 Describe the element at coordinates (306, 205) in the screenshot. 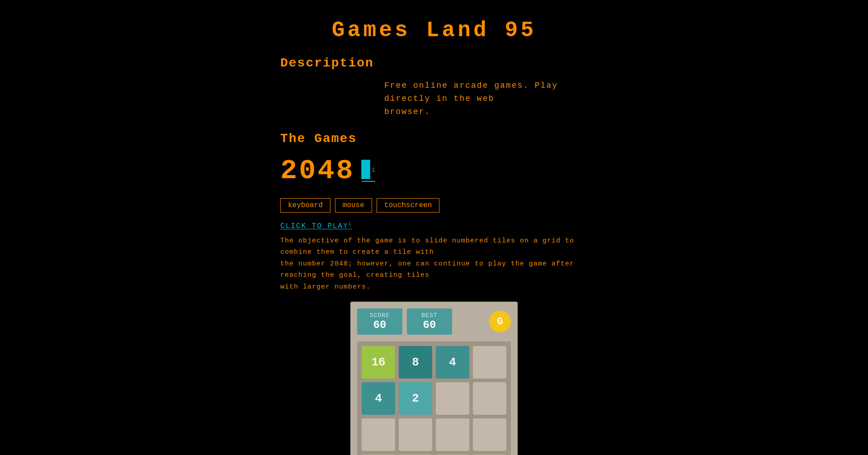

I see `input-tag-keyboard: keyboard` at that location.